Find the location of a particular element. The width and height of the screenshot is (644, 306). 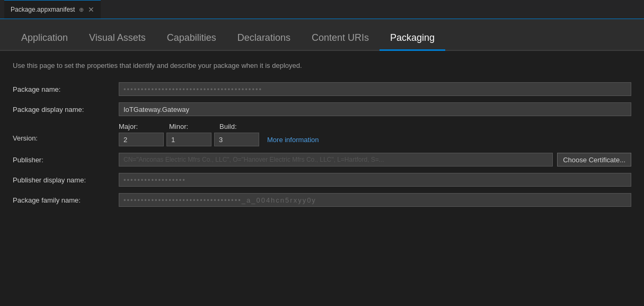

publisher-row: Publisher: Choose Certificate... is located at coordinates (322, 160).